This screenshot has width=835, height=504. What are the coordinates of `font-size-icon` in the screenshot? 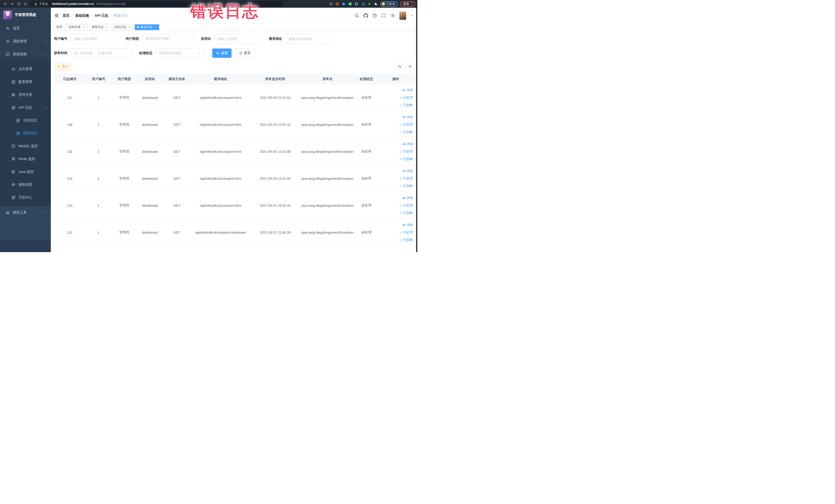 It's located at (393, 16).